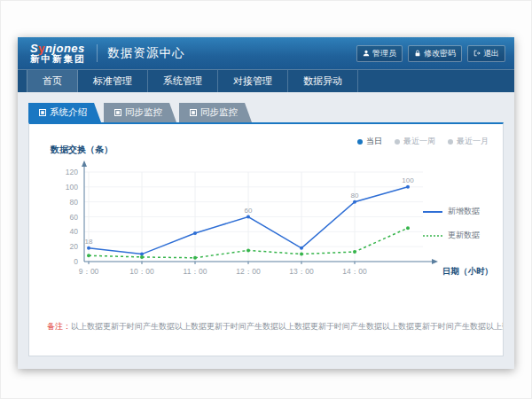  Describe the element at coordinates (374, 142) in the screenshot. I see `filter-label: 当日` at that location.